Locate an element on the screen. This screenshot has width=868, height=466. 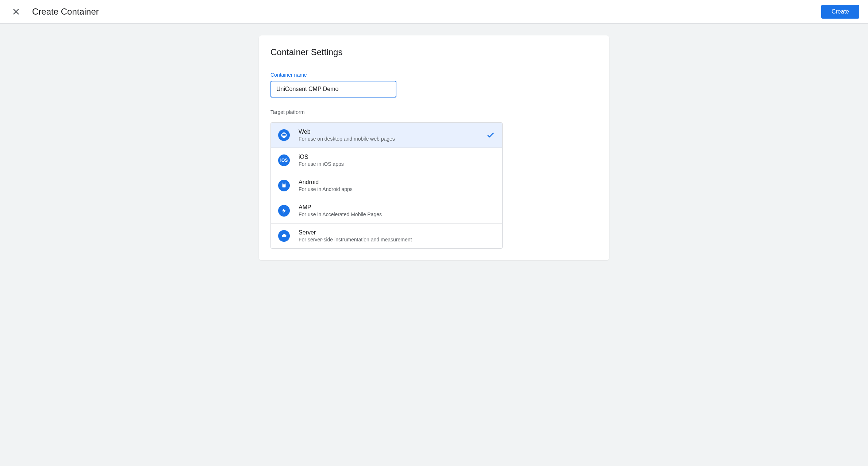
android-icon is located at coordinates (284, 186).